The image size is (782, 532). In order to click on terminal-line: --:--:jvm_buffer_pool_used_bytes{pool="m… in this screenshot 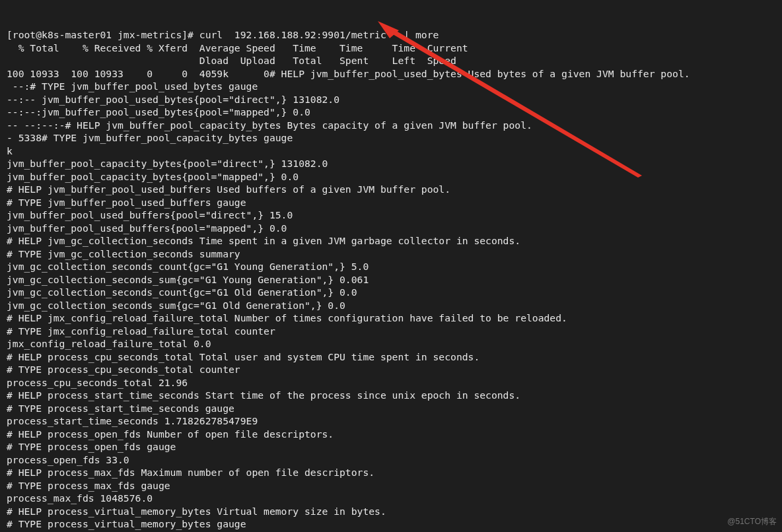, I will do `click(391, 112)`.